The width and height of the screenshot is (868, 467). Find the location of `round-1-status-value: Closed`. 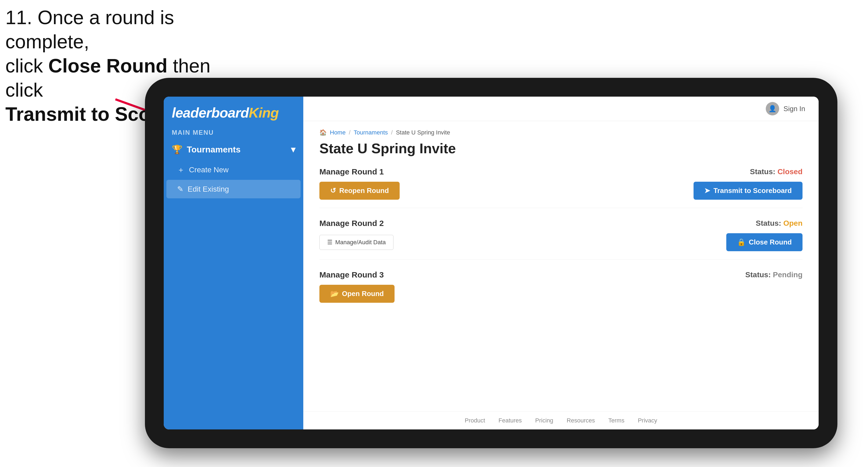

round-1-status-value: Closed is located at coordinates (790, 172).